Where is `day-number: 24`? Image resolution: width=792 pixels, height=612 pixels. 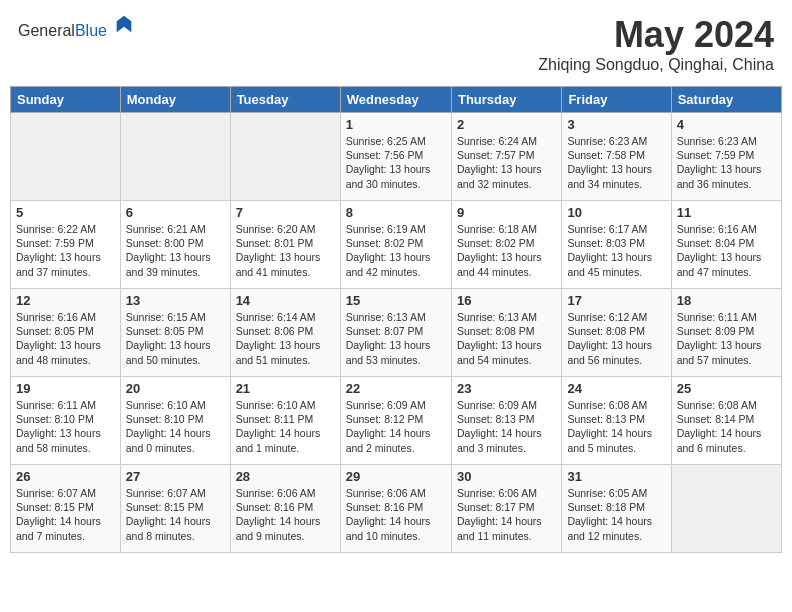 day-number: 24 is located at coordinates (616, 388).